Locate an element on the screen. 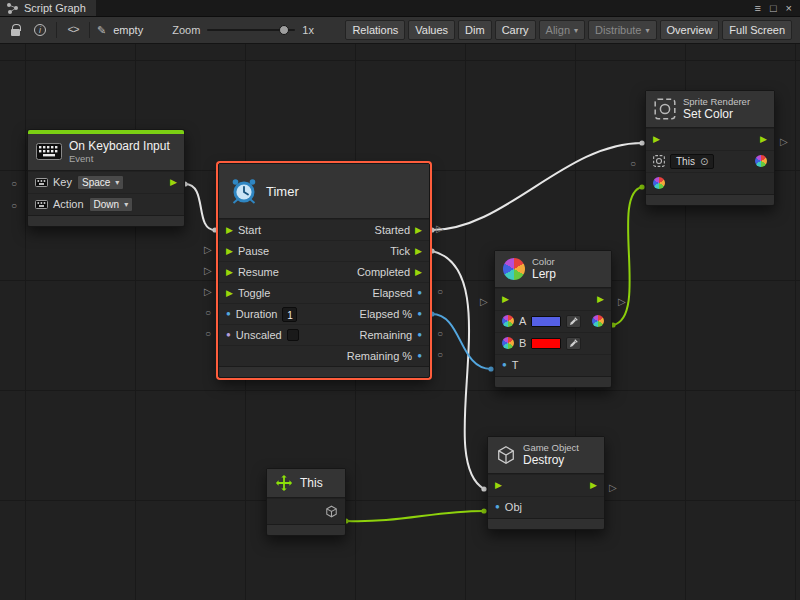 The image size is (800, 600). color-lerp-node: Color Lerp ▶ ▶ A is located at coordinates (553, 319).